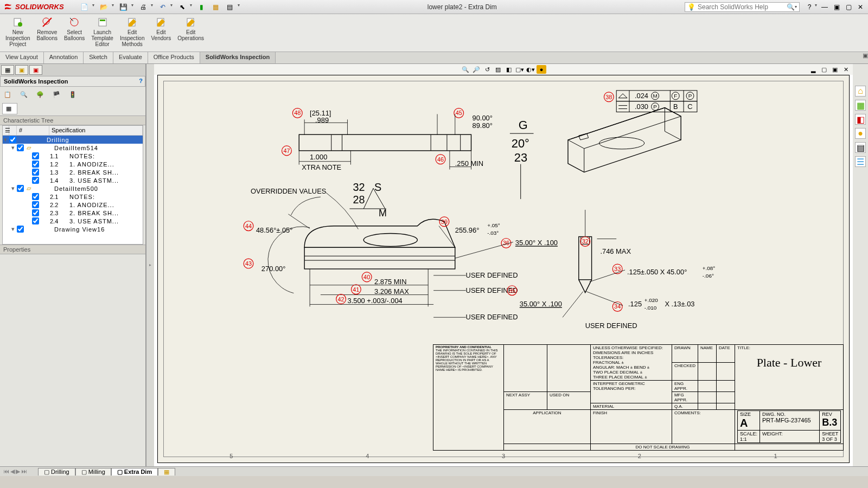 The image size is (868, 488). What do you see at coordinates (848, 7) in the screenshot?
I see `maximize-icon: ▢` at bounding box center [848, 7].